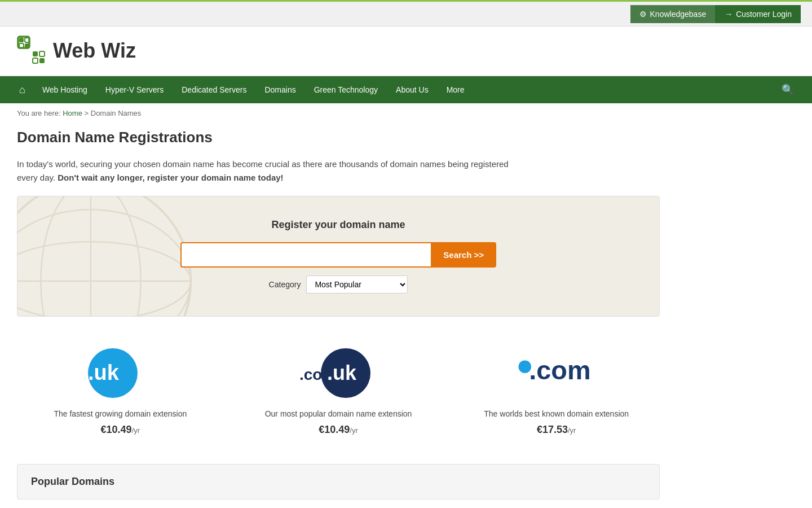 The height and width of the screenshot is (508, 812). Describe the element at coordinates (572, 430) in the screenshot. I see `com-price-per: /yr` at that location.